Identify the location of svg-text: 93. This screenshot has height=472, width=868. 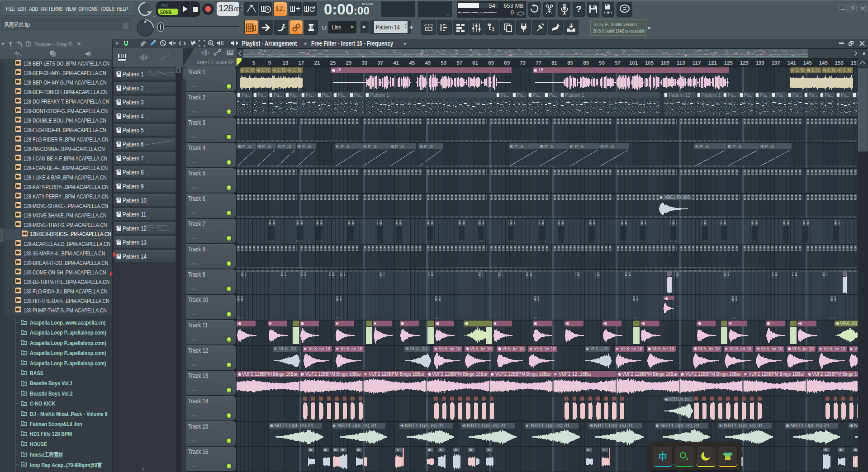
(602, 63).